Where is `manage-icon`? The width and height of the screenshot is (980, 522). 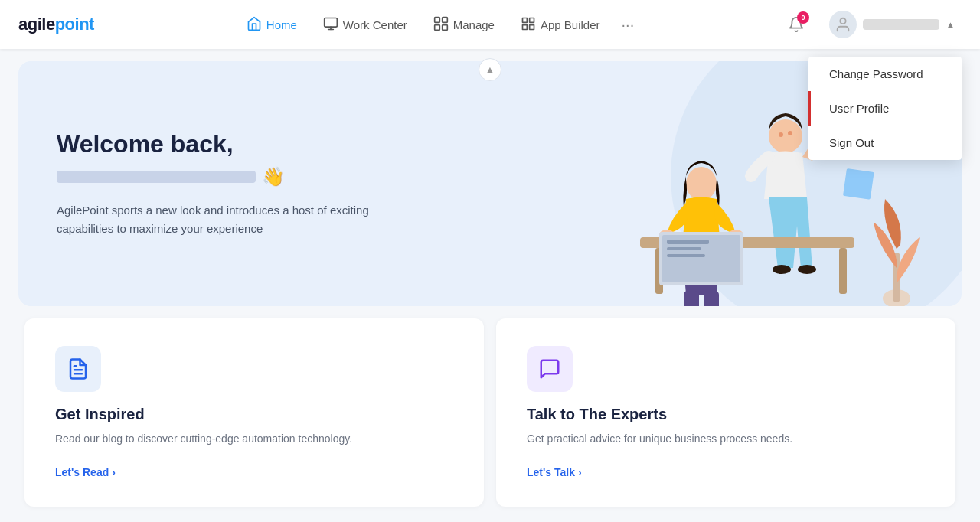 manage-icon is located at coordinates (441, 24).